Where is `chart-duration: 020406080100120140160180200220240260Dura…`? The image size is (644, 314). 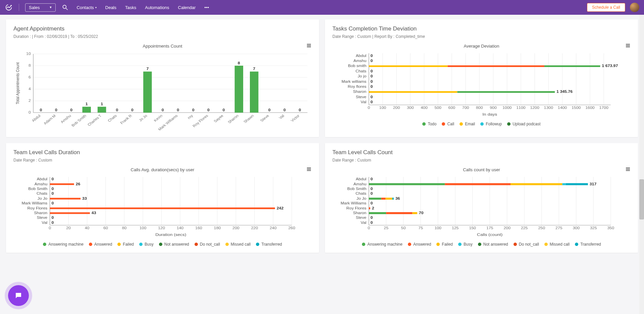
chart-duration: 020406080100120140160180200220240260Dura… is located at coordinates (162, 206).